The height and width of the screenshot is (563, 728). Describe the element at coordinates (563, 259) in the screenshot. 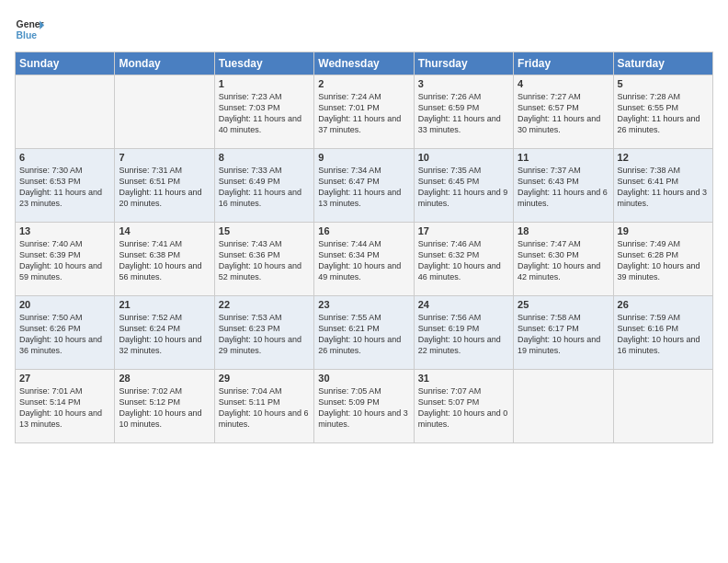

I see `calendar-cell: 18Sunrise: 7:47 AM Sunset: 6:30 PM Dayli…` at that location.